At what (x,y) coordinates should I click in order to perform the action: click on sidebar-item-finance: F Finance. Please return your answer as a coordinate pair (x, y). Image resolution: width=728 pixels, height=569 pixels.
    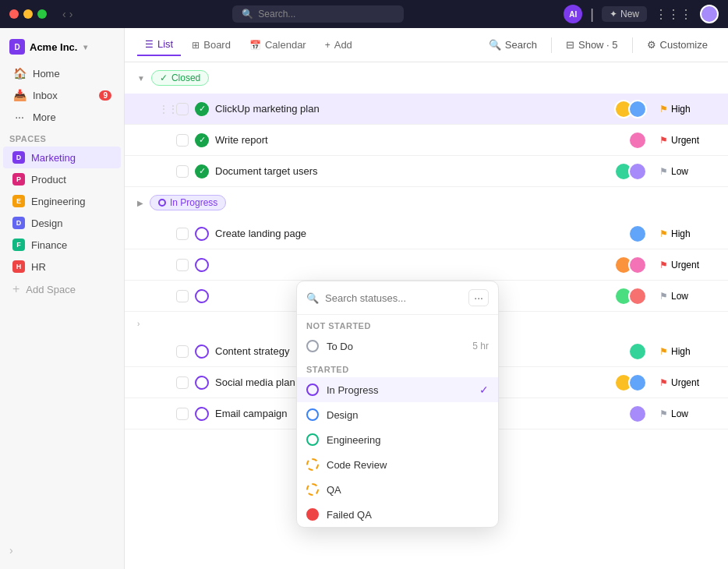
    Looking at the image, I should click on (62, 245).